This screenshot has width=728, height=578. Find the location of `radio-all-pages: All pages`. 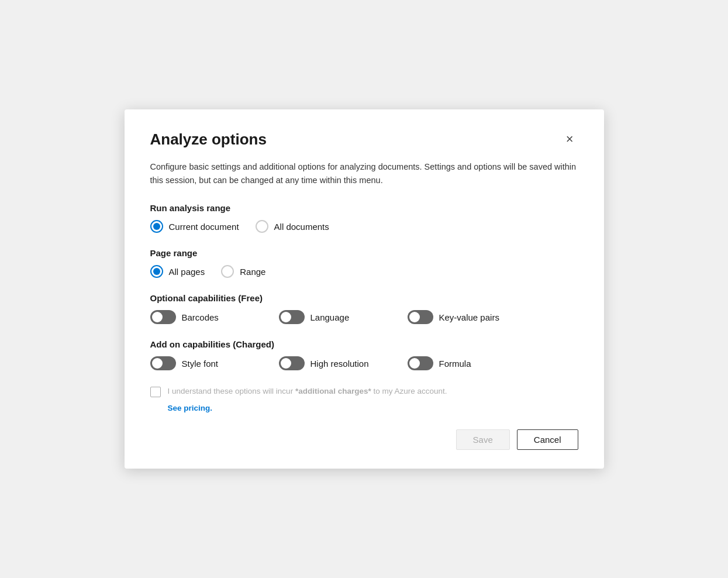

radio-all-pages: All pages is located at coordinates (178, 271).